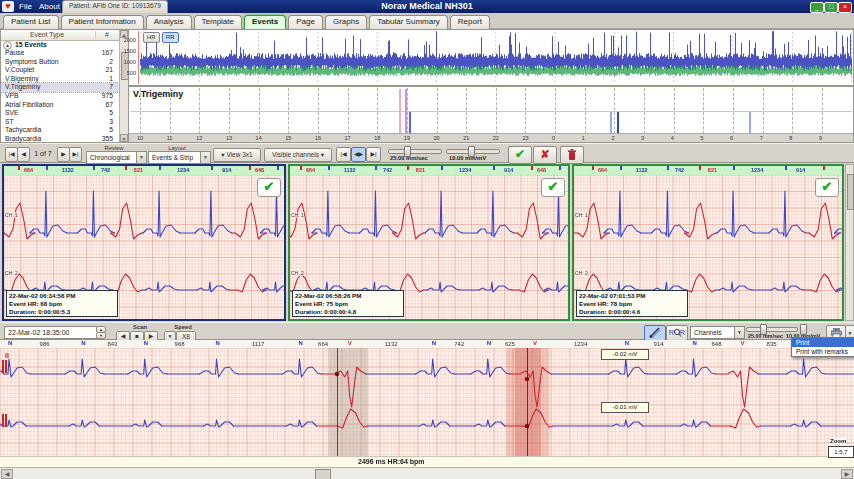  Describe the element at coordinates (144, 242) in the screenshot. I see `ecg-strip-1: 66411327428211234914648CH: 1CH: 2✔22-Mar…` at that location.